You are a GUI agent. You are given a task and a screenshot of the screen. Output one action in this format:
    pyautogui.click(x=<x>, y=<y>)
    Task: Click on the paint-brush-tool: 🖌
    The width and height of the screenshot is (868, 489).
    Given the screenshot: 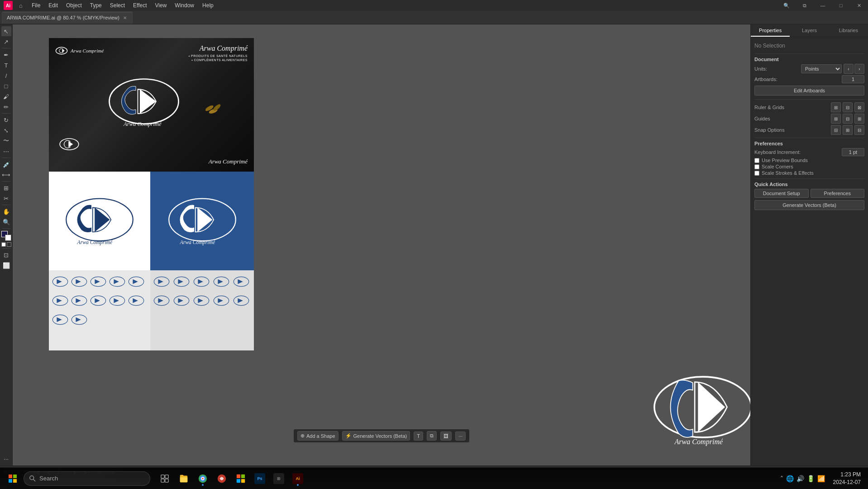 What is the action you would take?
    pyautogui.click(x=6, y=96)
    